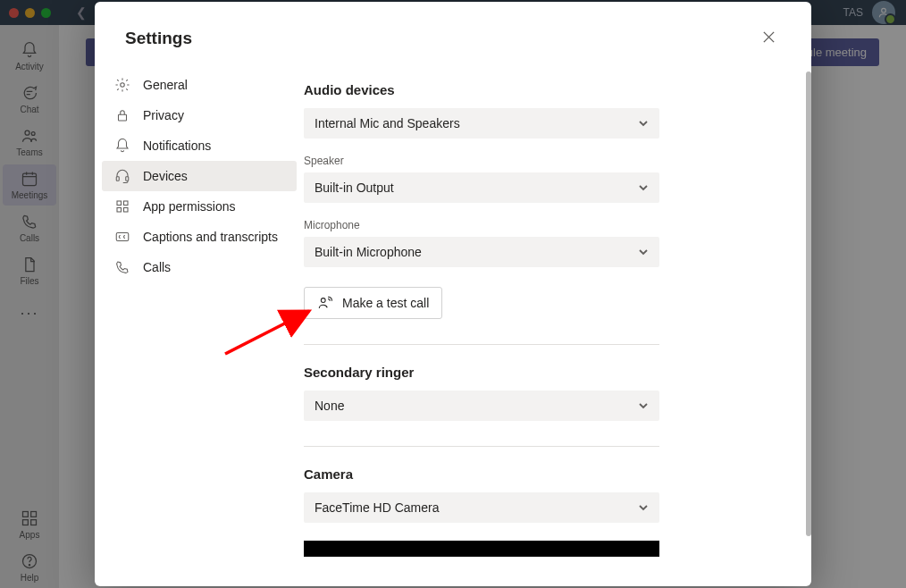  What do you see at coordinates (29, 142) in the screenshot?
I see `rail-teams: Teams` at bounding box center [29, 142].